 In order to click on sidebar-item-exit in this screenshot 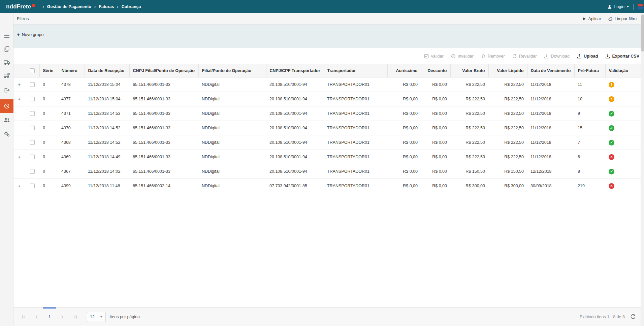, I will do `click(7, 90)`.